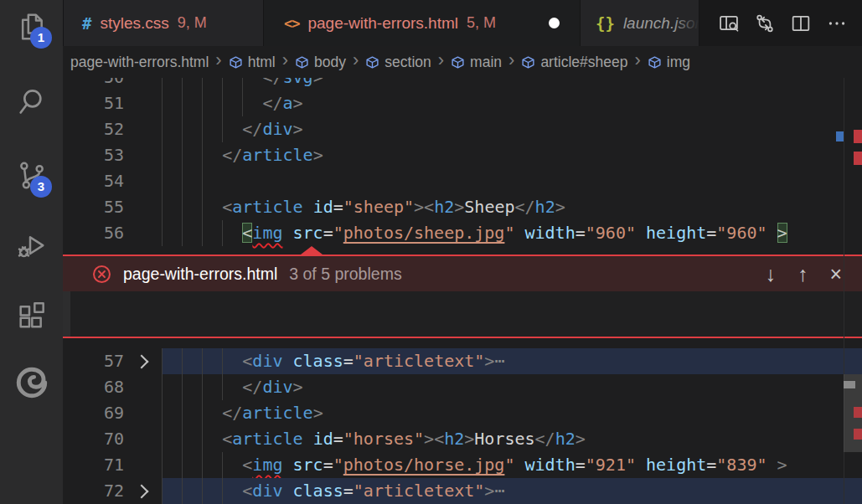 The width and height of the screenshot is (862, 504). What do you see at coordinates (512, 439) in the screenshot?
I see `code-text: <article id="horses"><h2>Horses</h2>` at bounding box center [512, 439].